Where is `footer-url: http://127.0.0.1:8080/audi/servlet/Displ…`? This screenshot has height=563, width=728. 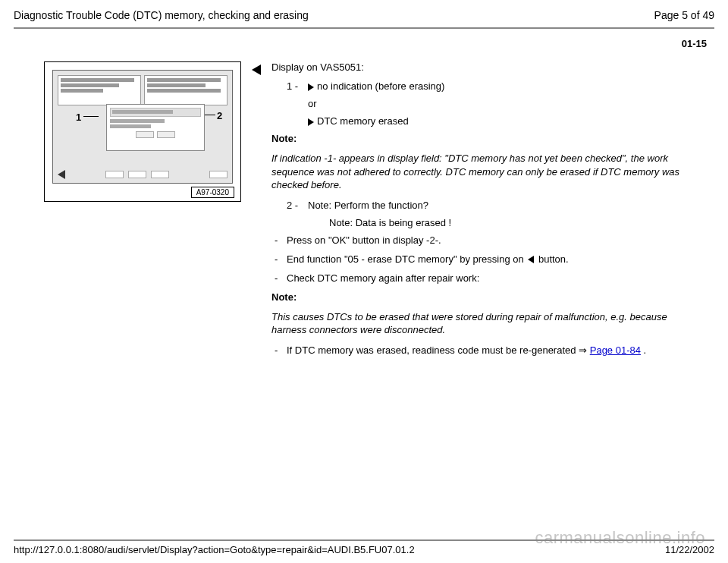 footer-url: http://127.0.0.1:8080/audi/servlet/Displ… is located at coordinates (214, 549).